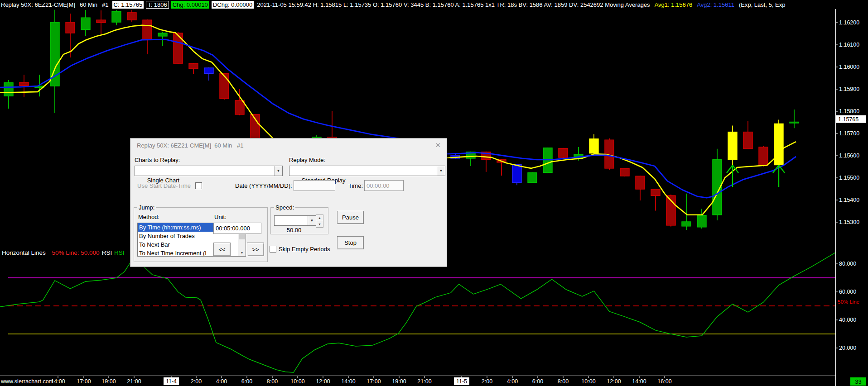  I want to click on speed-group-label: Speed:, so click(285, 207).